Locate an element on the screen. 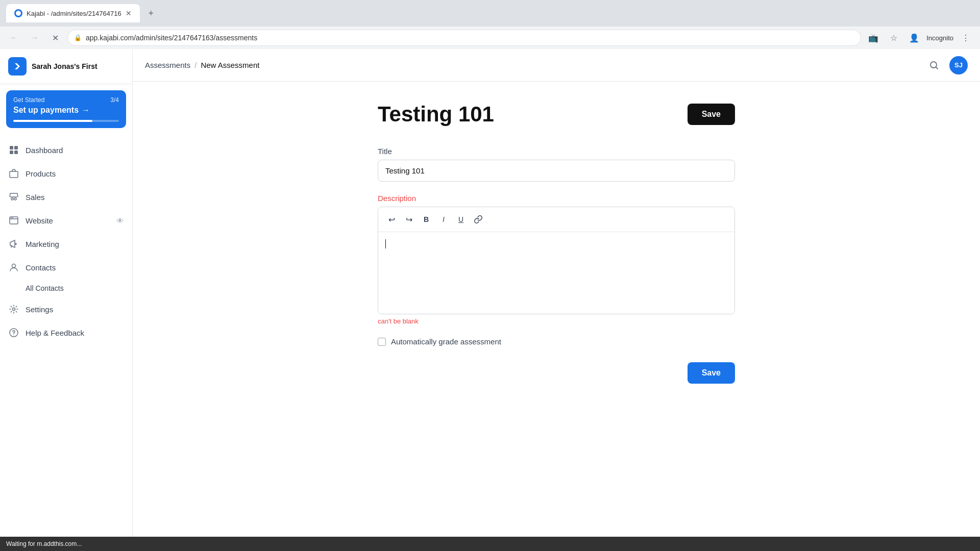 The height and width of the screenshot is (551, 980). nav-items: Dashboard Products Sales W is located at coordinates (66, 336).